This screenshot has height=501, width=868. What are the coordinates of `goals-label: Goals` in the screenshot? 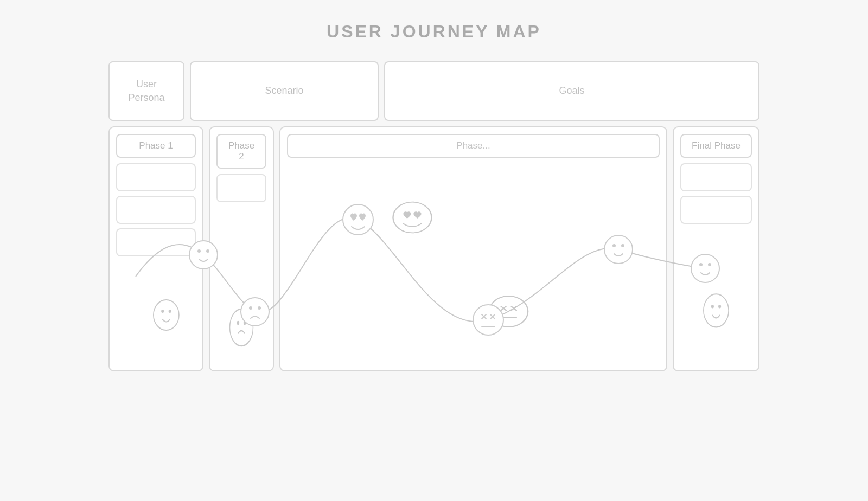 It's located at (572, 91).